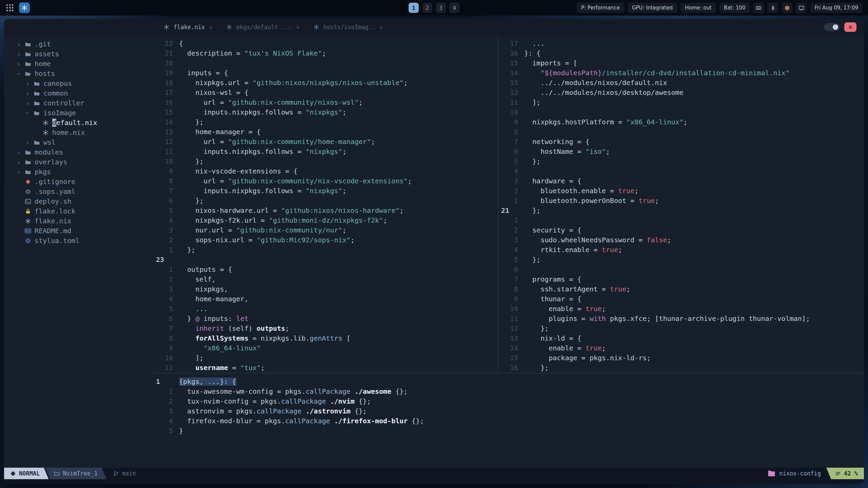  I want to click on code-line: 5 nixos-hardware.url = "github:nixos/nix…, so click(326, 211).